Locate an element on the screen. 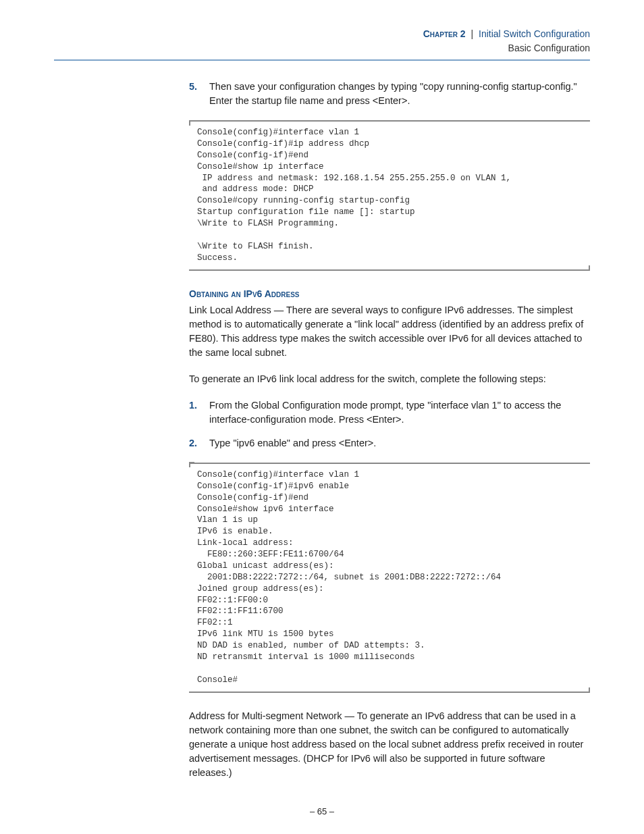 The height and width of the screenshot is (834, 644). header-subtitle: Basic Configuration is located at coordinates (322, 49).